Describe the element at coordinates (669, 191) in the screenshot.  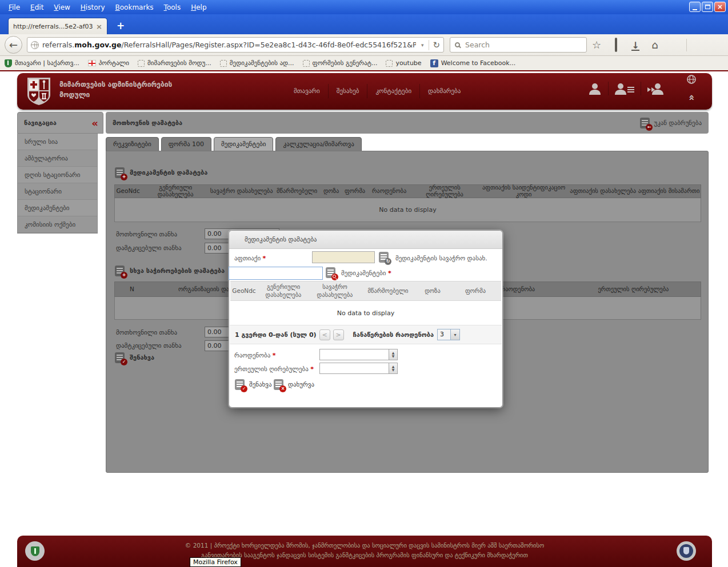
I see `column-header: აფთიაქის მისამართი` at that location.